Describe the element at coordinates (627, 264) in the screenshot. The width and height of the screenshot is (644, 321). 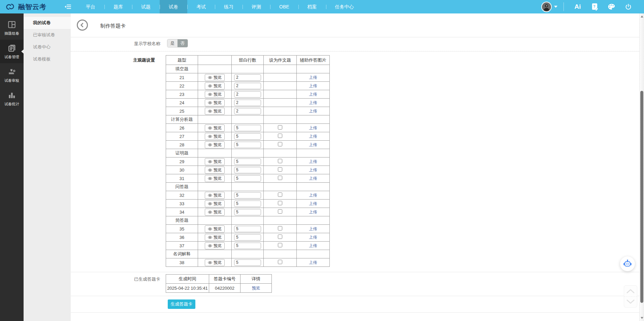
I see `ai-robot-button` at that location.